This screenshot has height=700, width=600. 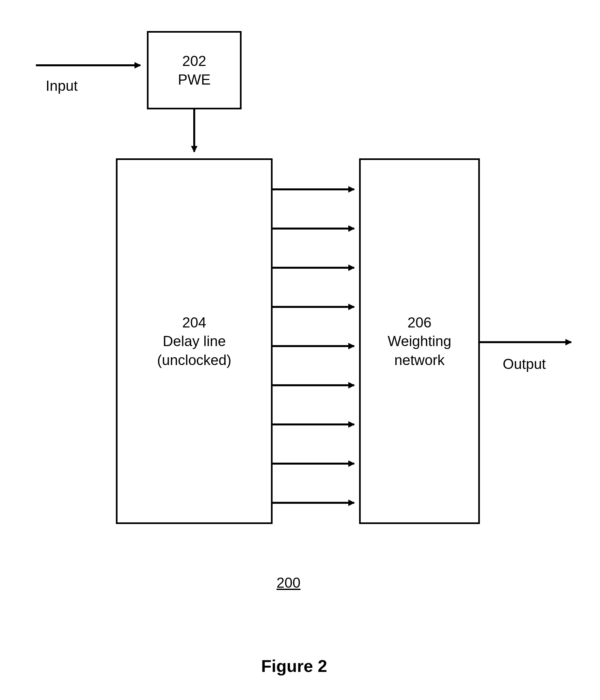 What do you see at coordinates (419, 322) in the screenshot?
I see `weighting-id: 206` at bounding box center [419, 322].